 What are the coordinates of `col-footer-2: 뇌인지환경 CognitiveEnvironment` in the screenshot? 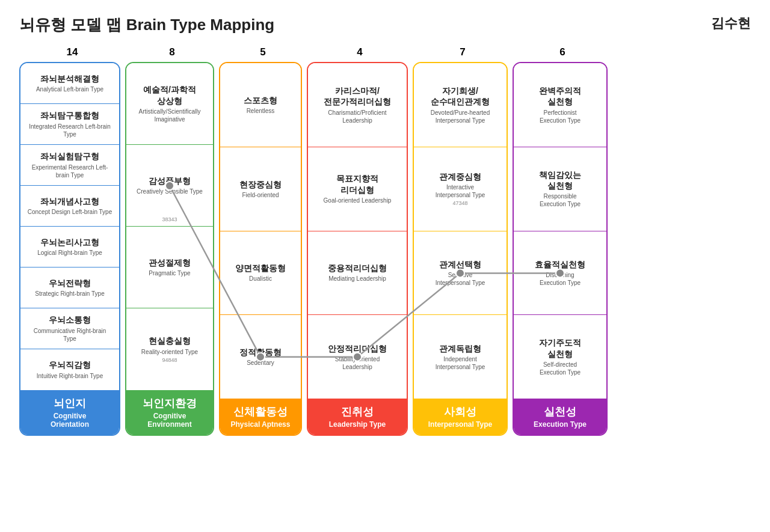 It's located at (170, 412).